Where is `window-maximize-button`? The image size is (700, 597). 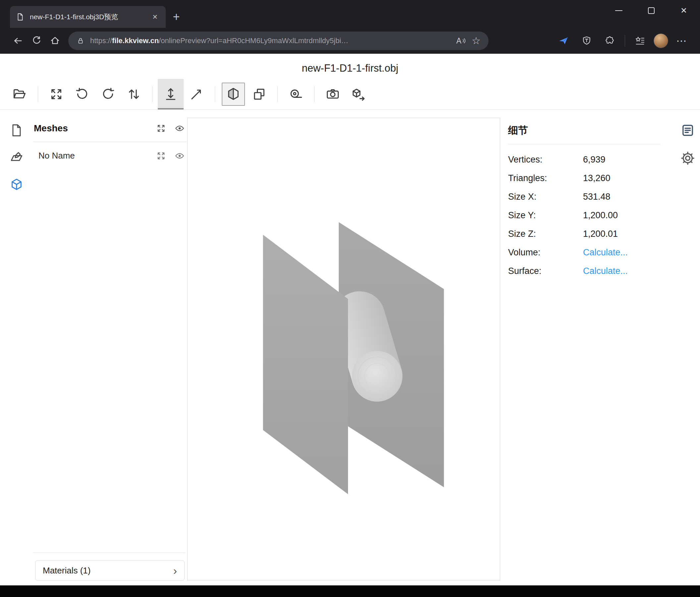 window-maximize-button is located at coordinates (651, 11).